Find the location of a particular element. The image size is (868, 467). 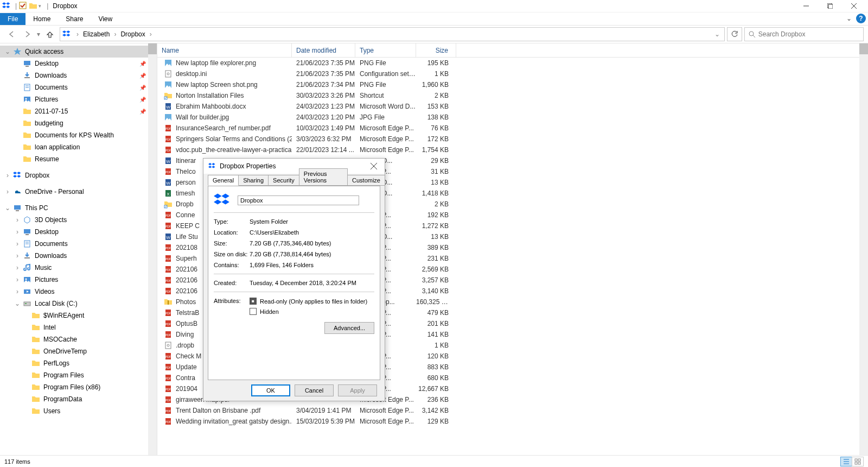

file-row: New laptop Screen shot.png 21/06/2023 7:… is located at coordinates (513, 85).